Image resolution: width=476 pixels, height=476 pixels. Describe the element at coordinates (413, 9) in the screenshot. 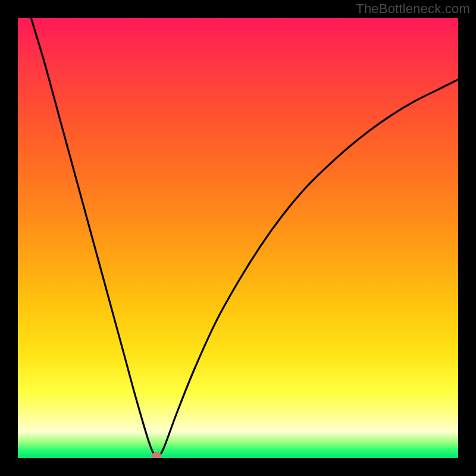

I see `watermark-text: TheBottleneck.com` at that location.